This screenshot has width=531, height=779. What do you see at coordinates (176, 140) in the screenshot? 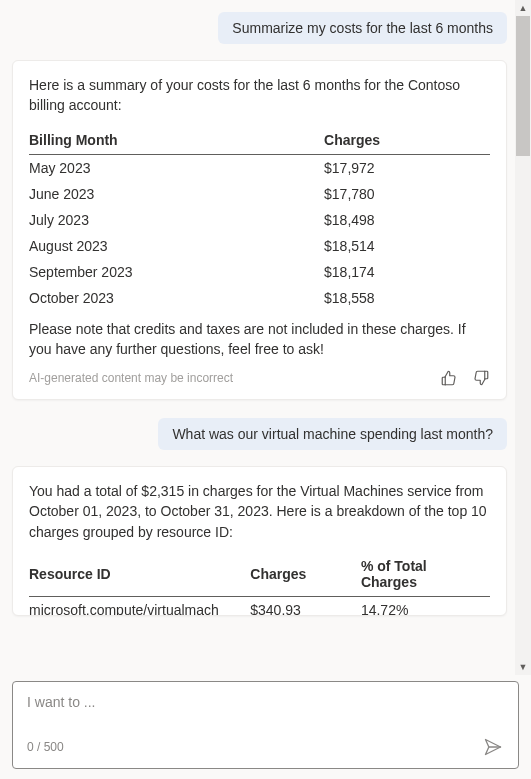
I see `col-month: Billing Month` at bounding box center [176, 140].